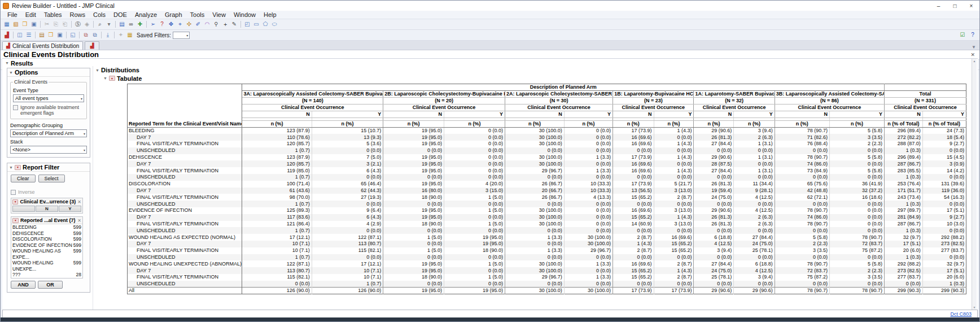  What do you see at coordinates (131, 25) in the screenshot?
I see `find-binoculars-icon: ∞` at bounding box center [131, 25].